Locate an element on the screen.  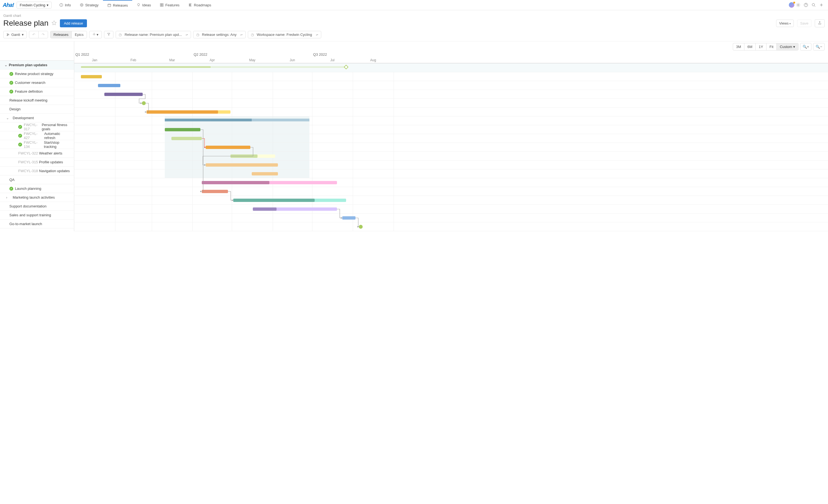
task-row: FWCYL-318Navigation updates is located at coordinates (37, 171).